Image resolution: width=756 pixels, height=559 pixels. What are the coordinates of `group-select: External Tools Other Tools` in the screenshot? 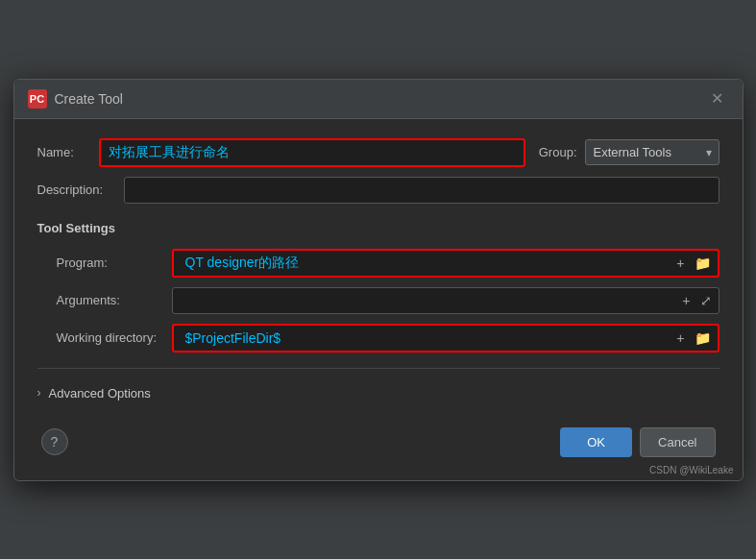 It's located at (652, 152).